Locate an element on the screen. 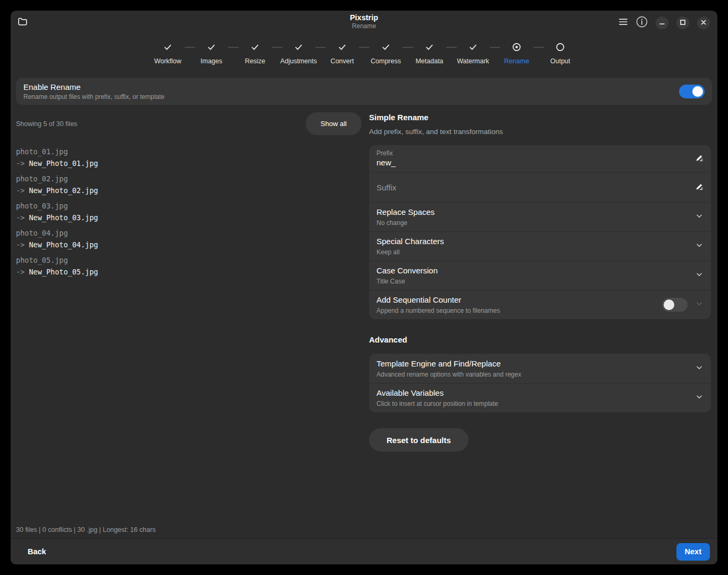 The height and width of the screenshot is (575, 728). menu-button is located at coordinates (623, 22).